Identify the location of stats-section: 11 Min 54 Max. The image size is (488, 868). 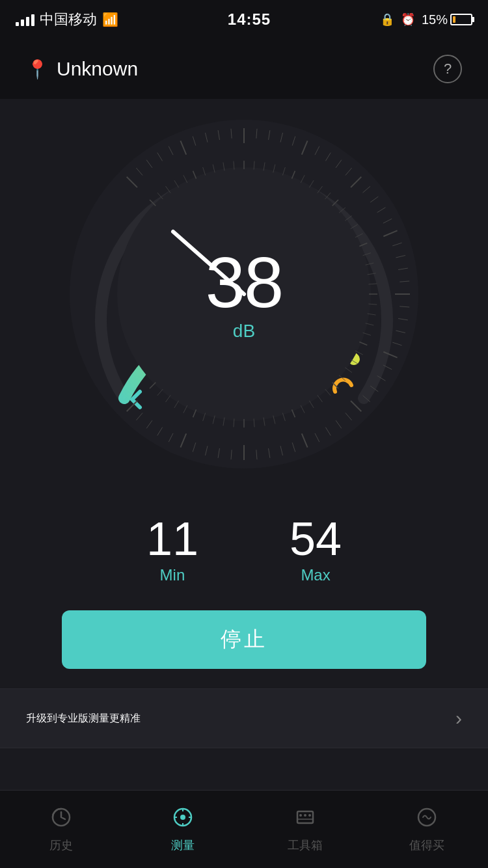
(244, 547).